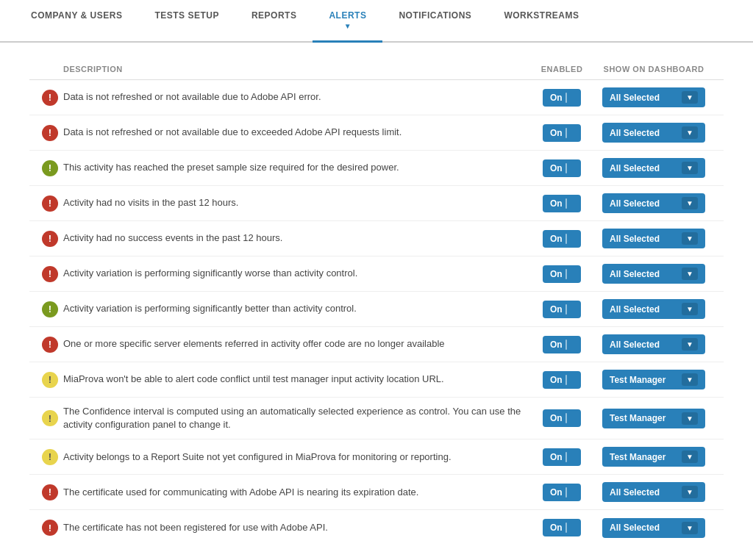 The width and height of the screenshot is (753, 560). Describe the element at coordinates (76, 21) in the screenshot. I see `nav-tab-company-users: COMPANY & USERS` at that location.